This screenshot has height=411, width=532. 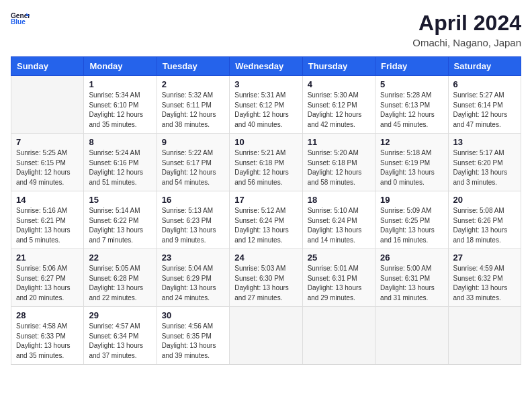 What do you see at coordinates (193, 336) in the screenshot?
I see `calendar-cell: 30Sunrise: 4:56 AM Sunset: 6:35 PM Dayli…` at bounding box center [193, 336].